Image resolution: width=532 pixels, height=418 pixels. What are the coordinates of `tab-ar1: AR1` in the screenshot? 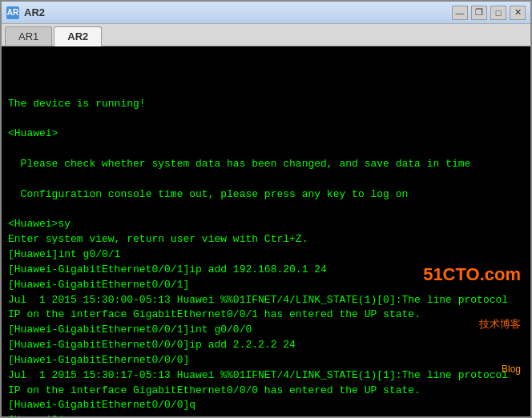 It's located at (29, 36).